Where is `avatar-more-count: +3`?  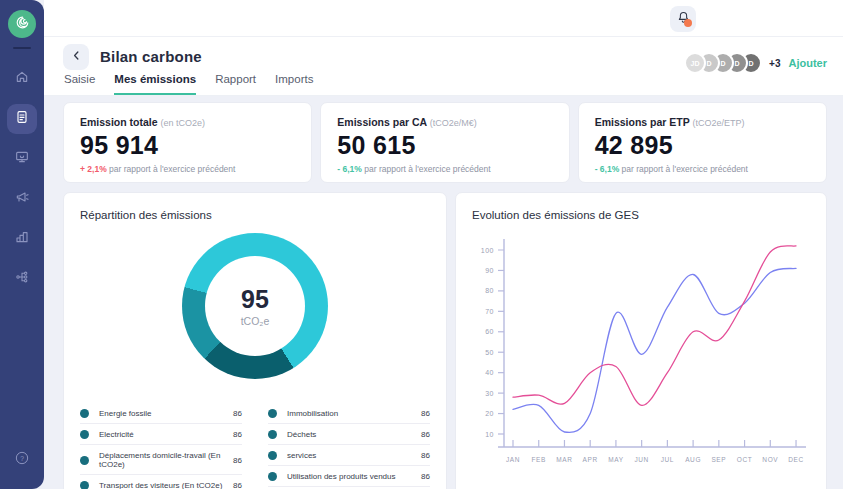 avatar-more-count: +3 is located at coordinates (774, 64).